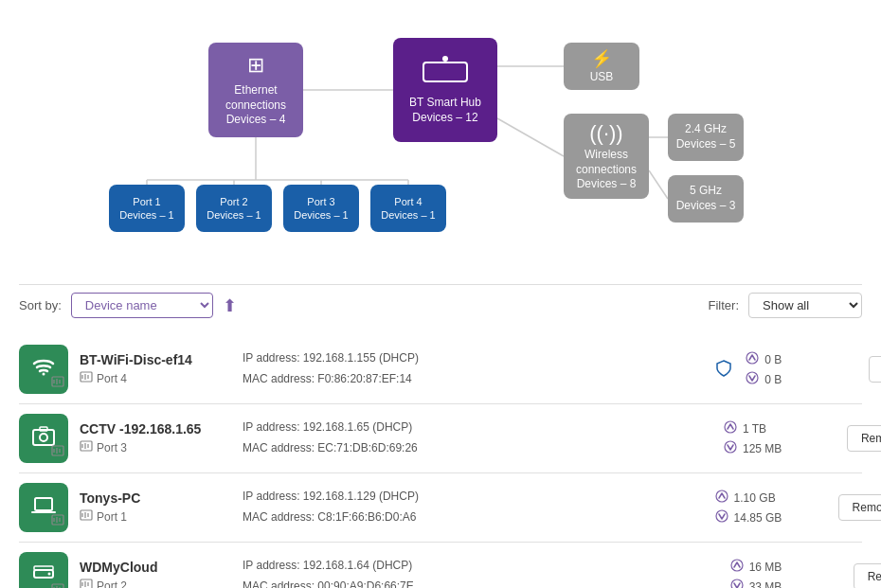 This screenshot has height=588, width=881. Describe the element at coordinates (724, 369) in the screenshot. I see `shield-icon` at that location.